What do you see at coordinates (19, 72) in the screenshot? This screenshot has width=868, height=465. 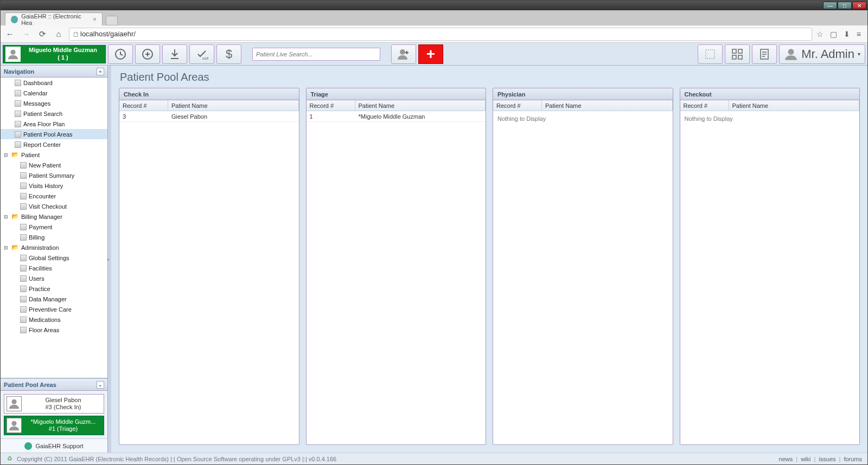 I see `nav-panel-title: Navigation` at bounding box center [19, 72].